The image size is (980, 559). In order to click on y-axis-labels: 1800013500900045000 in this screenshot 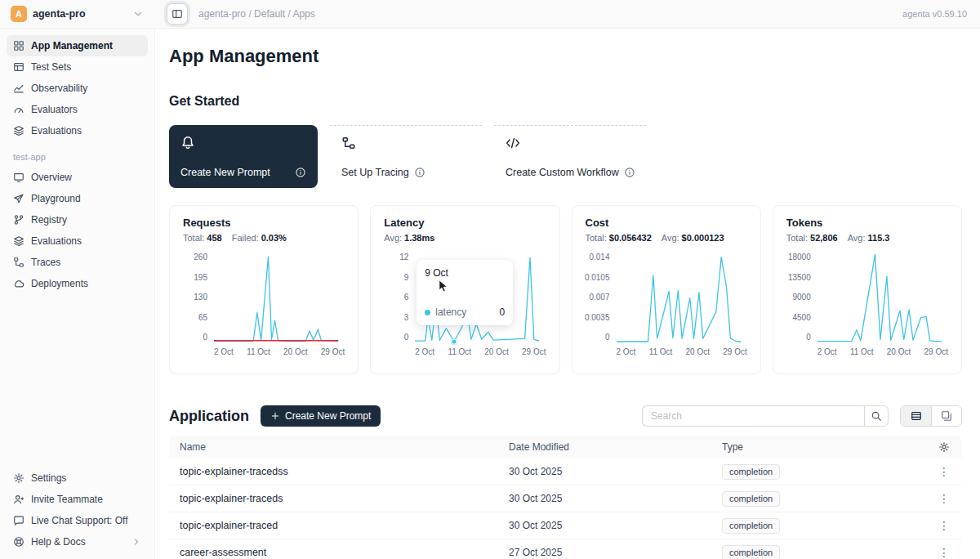, I will do `click(802, 297)`.